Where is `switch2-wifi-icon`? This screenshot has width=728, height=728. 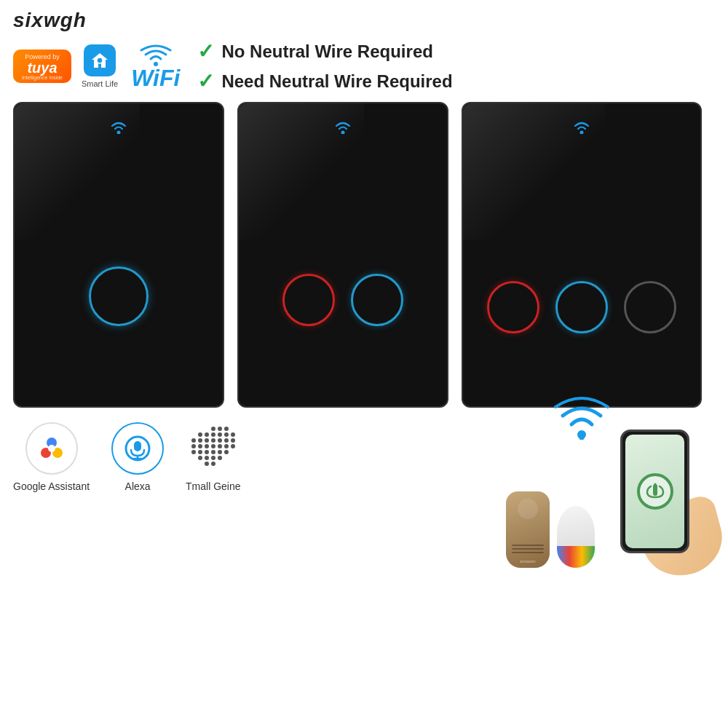
switch2-wifi-icon is located at coordinates (343, 128).